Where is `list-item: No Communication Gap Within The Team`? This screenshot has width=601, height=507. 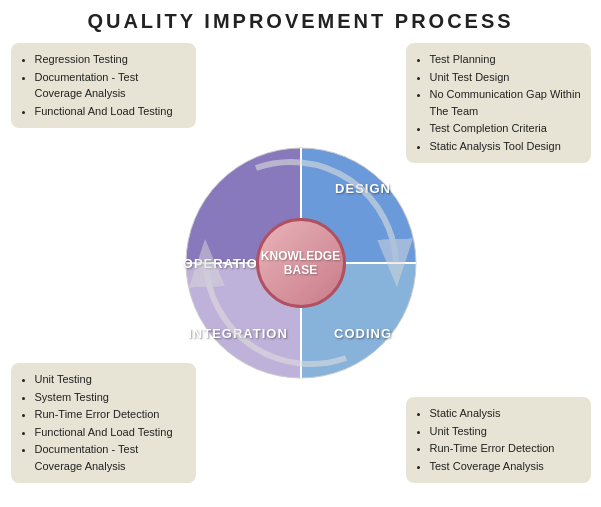
list-item: No Communication Gap Within The Team is located at coordinates (506, 102).